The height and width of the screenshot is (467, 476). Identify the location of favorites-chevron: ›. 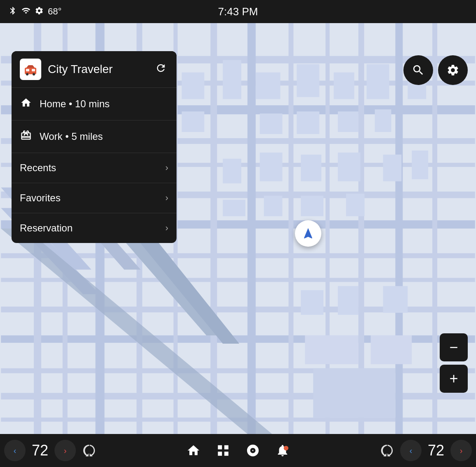
(167, 198).